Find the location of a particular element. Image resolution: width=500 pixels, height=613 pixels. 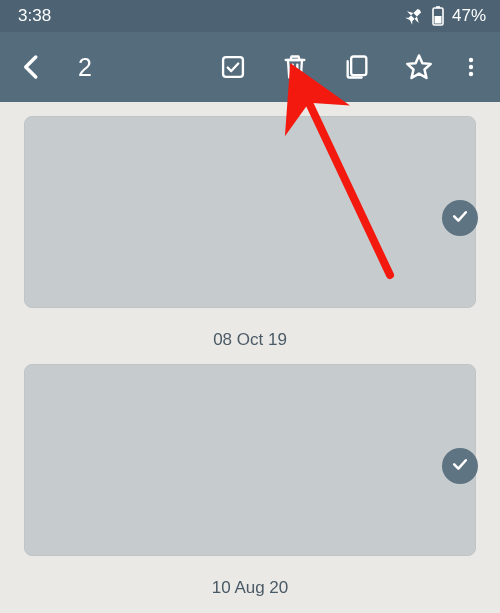

battery-percent: 47% is located at coordinates (469, 16).